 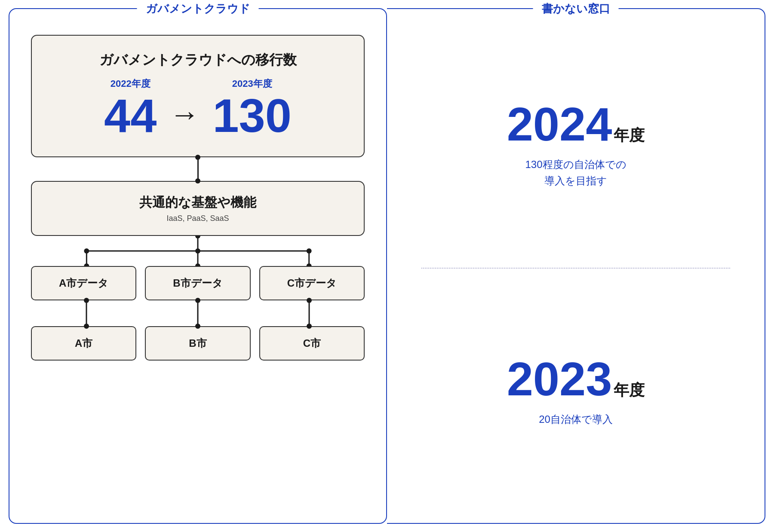 I want to click on year-2022-group: 2022年度 44, so click(x=130, y=108).